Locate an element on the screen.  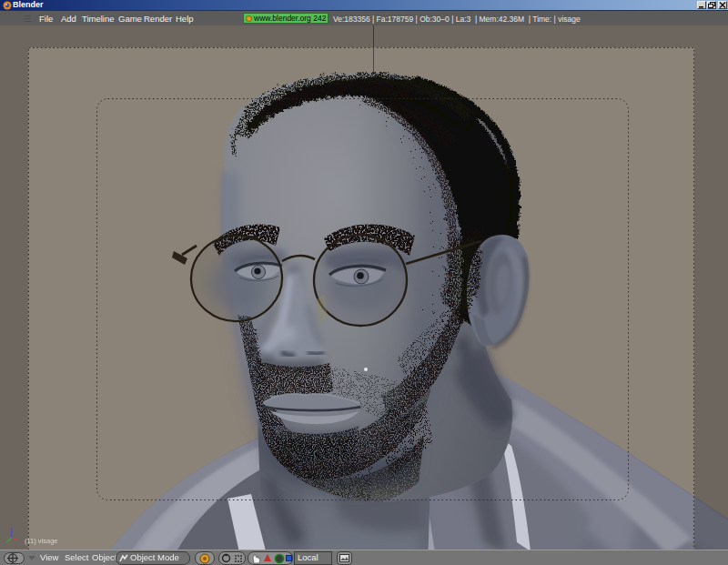
svg-text: (11) visage is located at coordinates (42, 540).